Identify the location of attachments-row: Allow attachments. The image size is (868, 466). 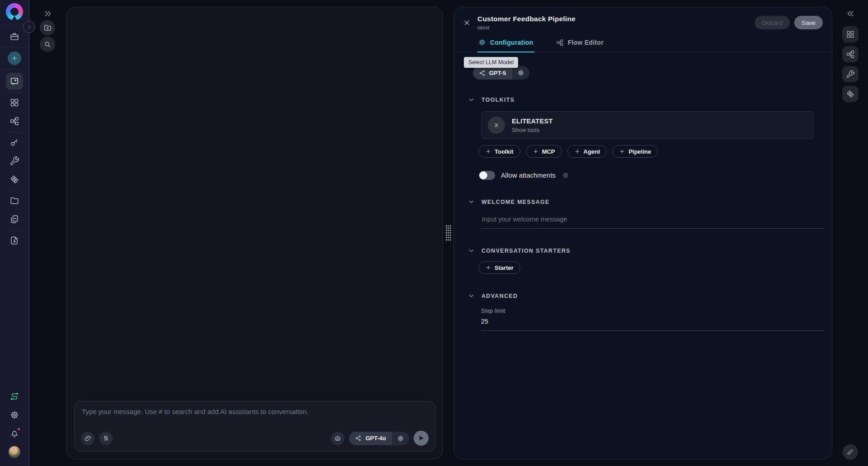
(651, 175).